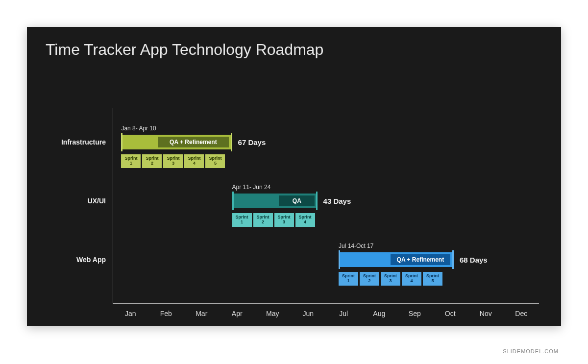 The height and width of the screenshot is (364, 588). I want to click on phase-bar: QA43 Days, so click(275, 201).